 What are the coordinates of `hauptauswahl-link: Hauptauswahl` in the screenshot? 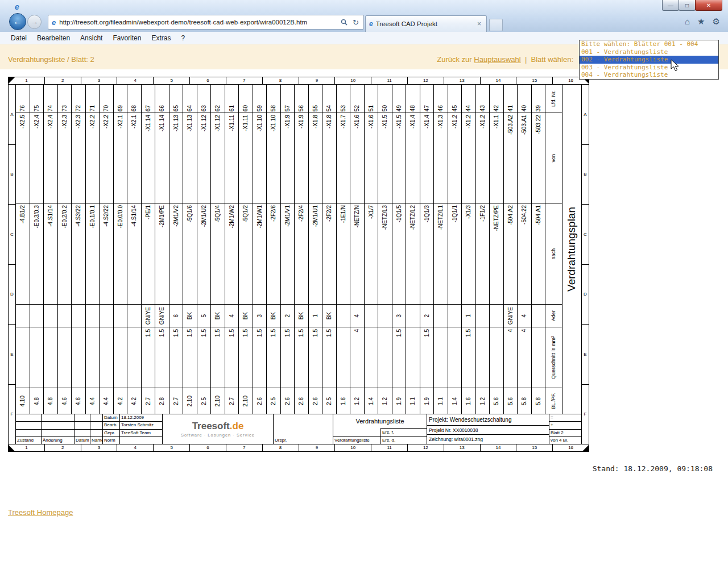 It's located at (497, 59).